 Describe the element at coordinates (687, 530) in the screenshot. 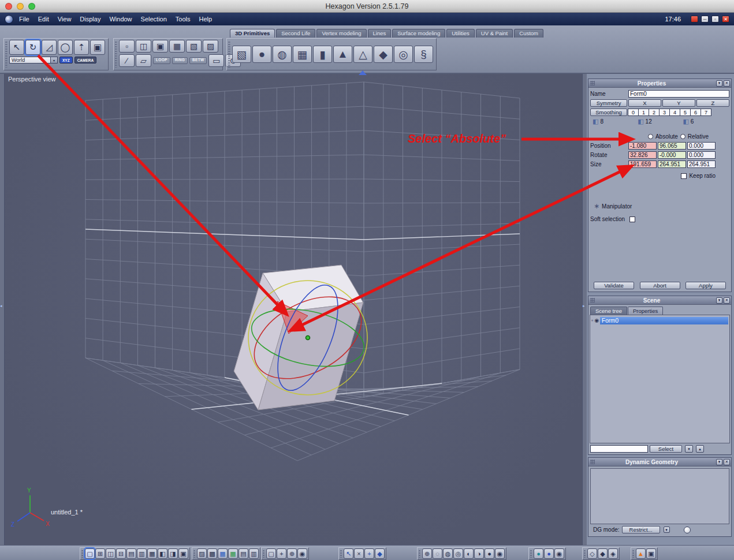

I see `dg-indicator-button` at that location.